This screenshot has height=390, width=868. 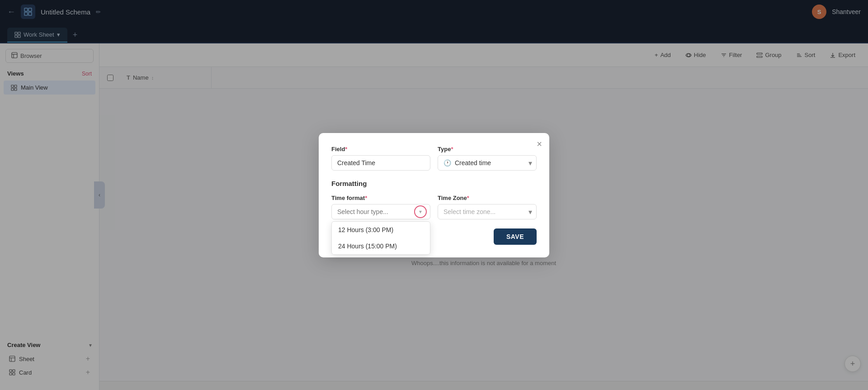 What do you see at coordinates (487, 149) in the screenshot?
I see `type-label: Type*` at bounding box center [487, 149].